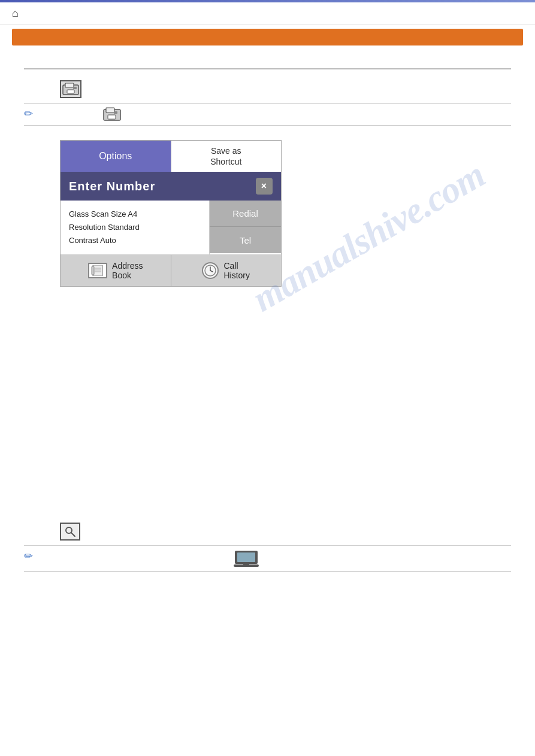 This screenshot has height=756, width=535. Describe the element at coordinates (267, 37) in the screenshot. I see `orange-bar` at that location.